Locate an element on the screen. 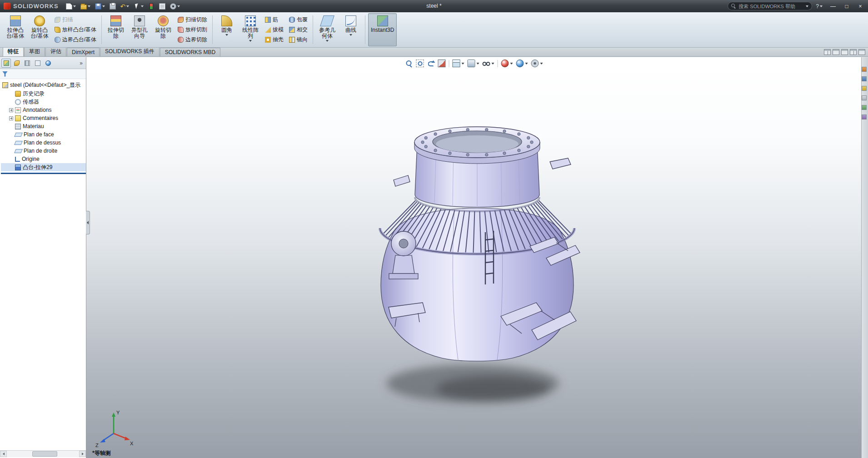  help-button: ? is located at coordinates (819, 6).